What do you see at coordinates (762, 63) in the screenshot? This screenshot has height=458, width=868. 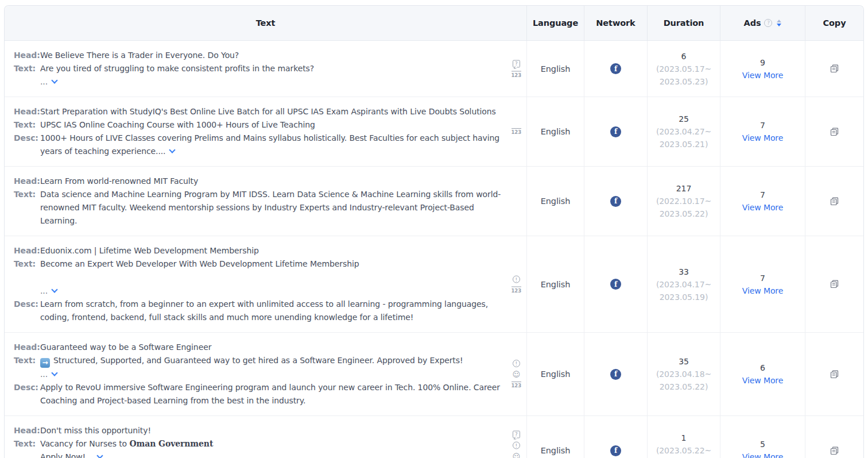 I see `ads-count: 9` at bounding box center [762, 63].